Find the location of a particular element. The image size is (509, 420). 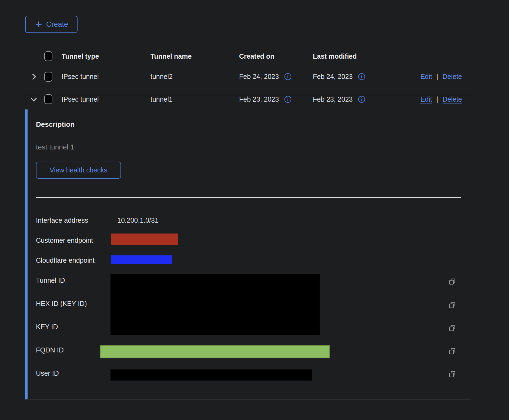

created-on-cell: Feb 24, 2023 is located at coordinates (259, 77).